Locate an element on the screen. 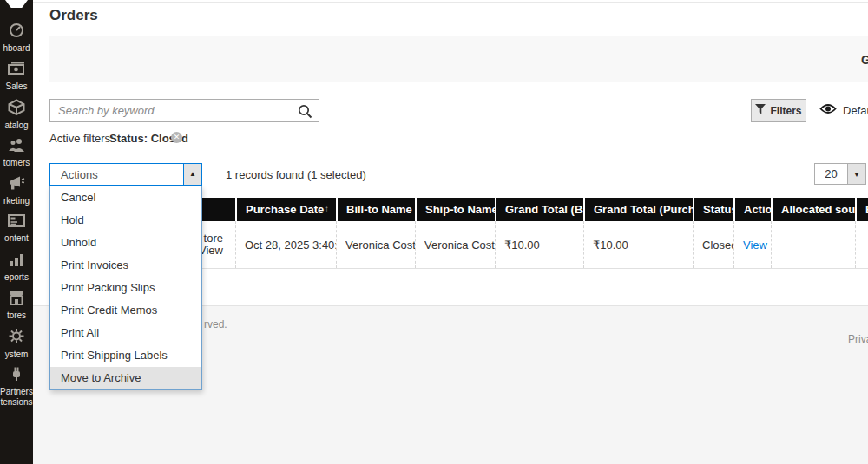 The height and width of the screenshot is (464, 868). cell-purchase-date: Oct 28, 2025 3:40:30 AM is located at coordinates (286, 245).